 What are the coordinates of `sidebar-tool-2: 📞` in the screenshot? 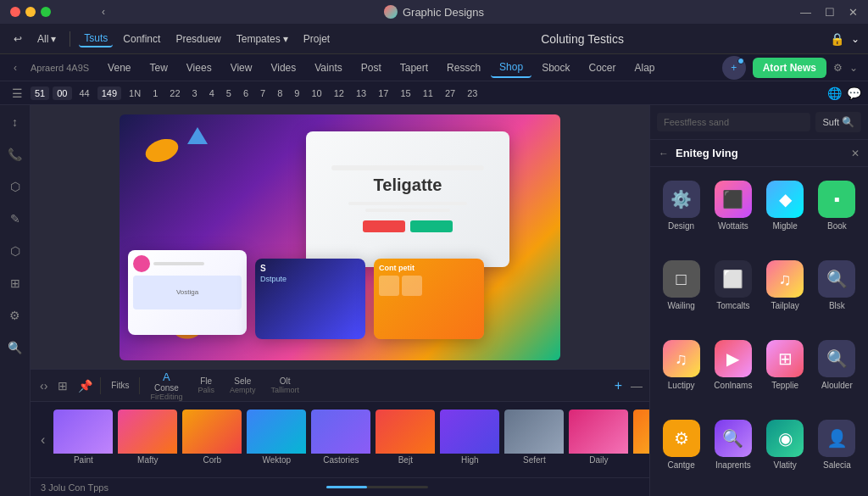 It's located at (15, 154).